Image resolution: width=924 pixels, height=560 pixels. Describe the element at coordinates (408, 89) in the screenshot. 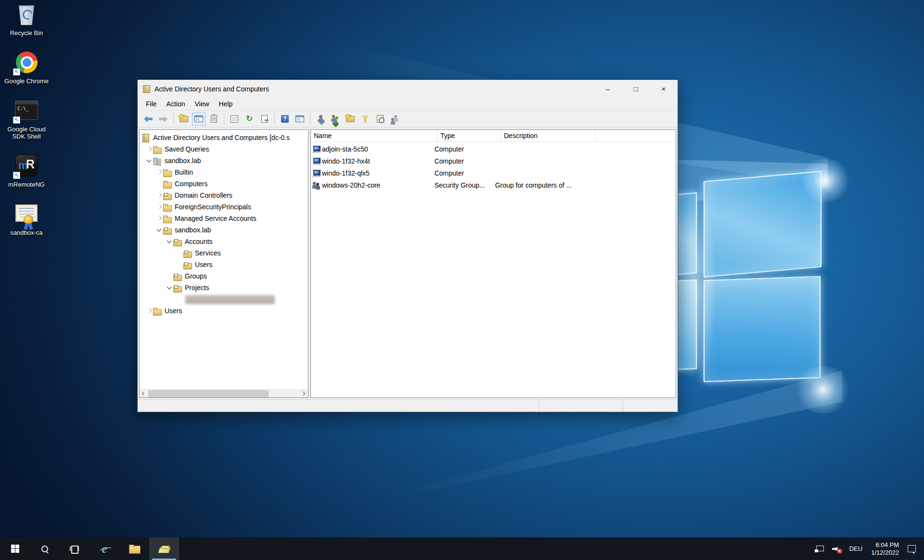

I see `titlebar: Active Directory Users and Computers – □…` at that location.